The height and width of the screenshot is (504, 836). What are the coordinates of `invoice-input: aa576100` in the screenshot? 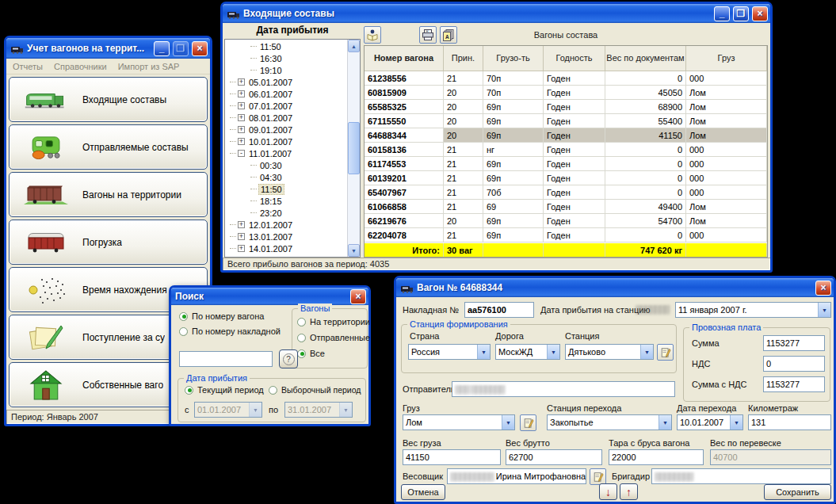 It's located at (499, 310).